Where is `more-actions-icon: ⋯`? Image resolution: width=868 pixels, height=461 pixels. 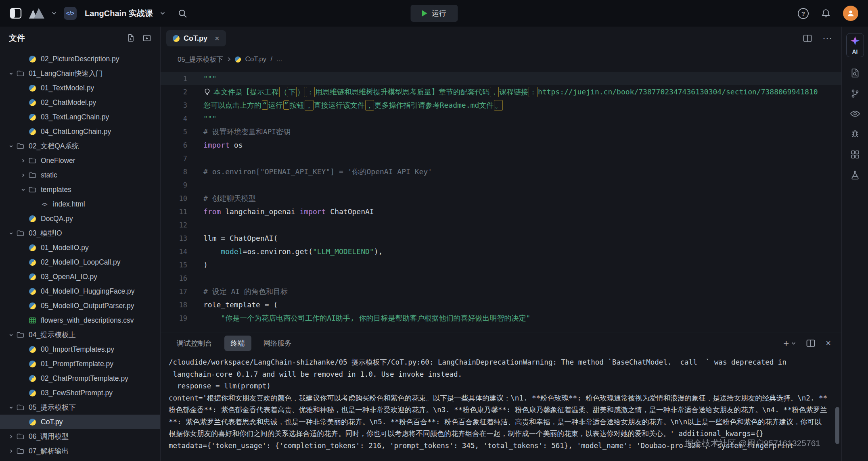 more-actions-icon: ⋯ is located at coordinates (827, 38).